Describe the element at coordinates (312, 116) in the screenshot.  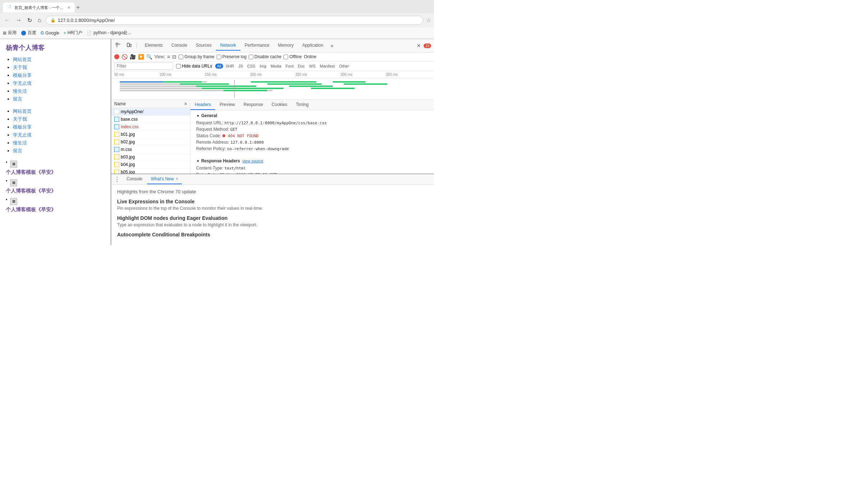
I see `general-section-title: General` at that location.